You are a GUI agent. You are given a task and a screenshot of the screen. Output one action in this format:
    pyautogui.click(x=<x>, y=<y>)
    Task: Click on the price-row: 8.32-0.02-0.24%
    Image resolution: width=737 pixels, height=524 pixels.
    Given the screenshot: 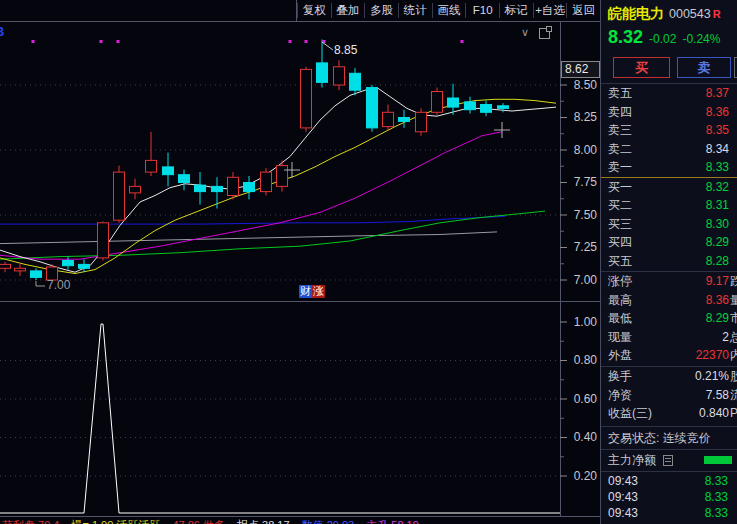 What is the action you would take?
    pyautogui.click(x=664, y=38)
    